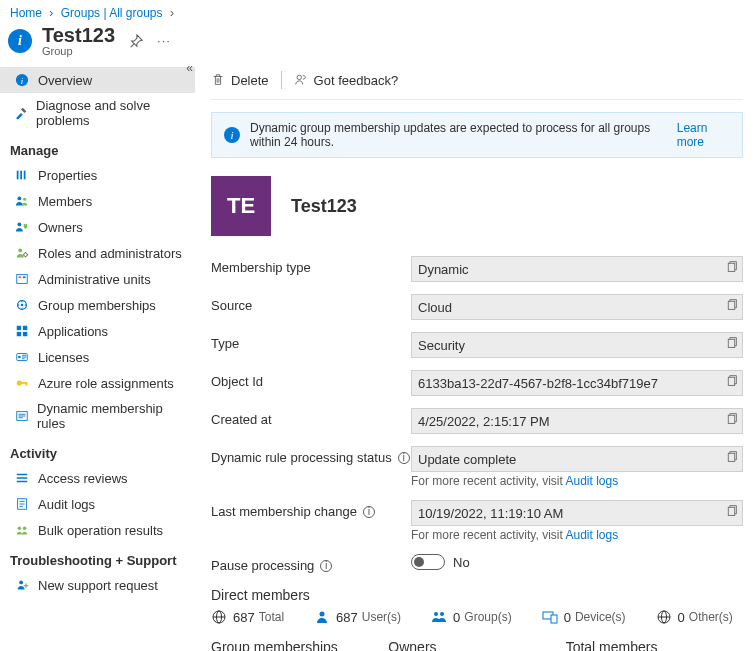 Image resolution: width=755 pixels, height=651 pixels. Describe the element at coordinates (577, 421) in the screenshot. I see `prop-value-field: 4/25/2022, 2:15:17 PM` at that location.